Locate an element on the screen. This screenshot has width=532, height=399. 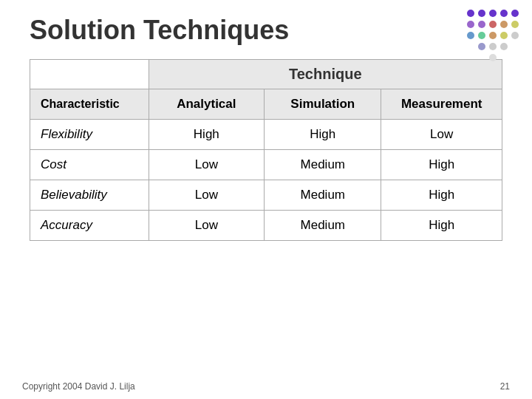
page-title: Solution Techniques is located at coordinates (270, 30).